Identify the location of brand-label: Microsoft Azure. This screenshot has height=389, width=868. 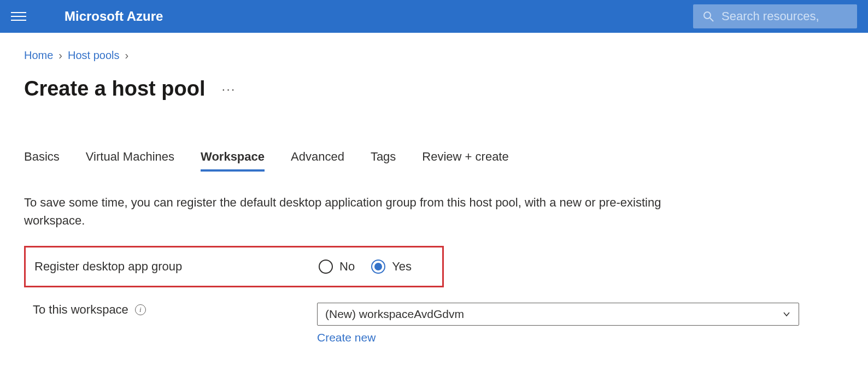
(114, 16).